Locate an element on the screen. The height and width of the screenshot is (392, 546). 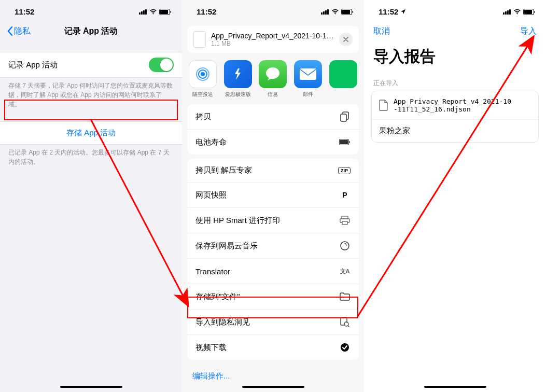
action-snapshot: 网页快照 P is located at coordinates (273, 195).